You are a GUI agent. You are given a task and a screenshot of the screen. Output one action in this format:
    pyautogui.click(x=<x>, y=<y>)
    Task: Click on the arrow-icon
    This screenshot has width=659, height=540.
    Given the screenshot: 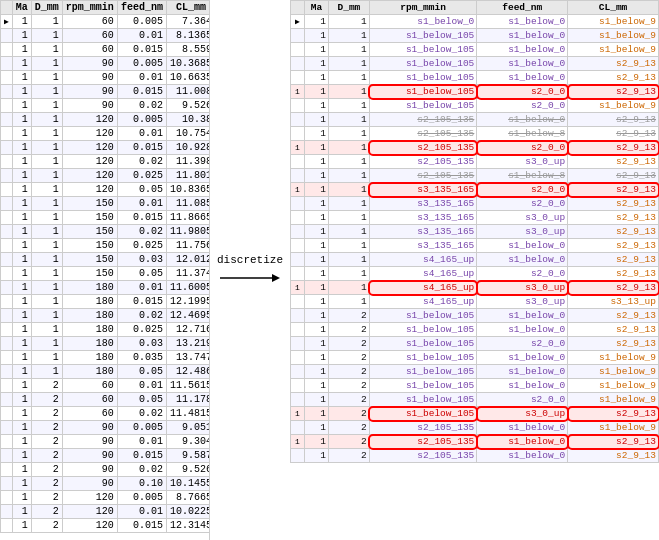 What is the action you would take?
    pyautogui.click(x=250, y=278)
    